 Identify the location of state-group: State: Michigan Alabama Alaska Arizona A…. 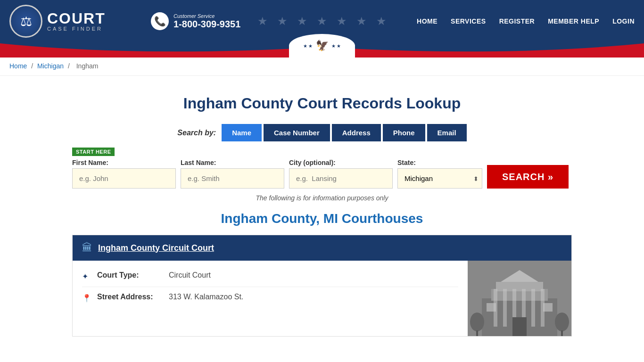
(440, 173).